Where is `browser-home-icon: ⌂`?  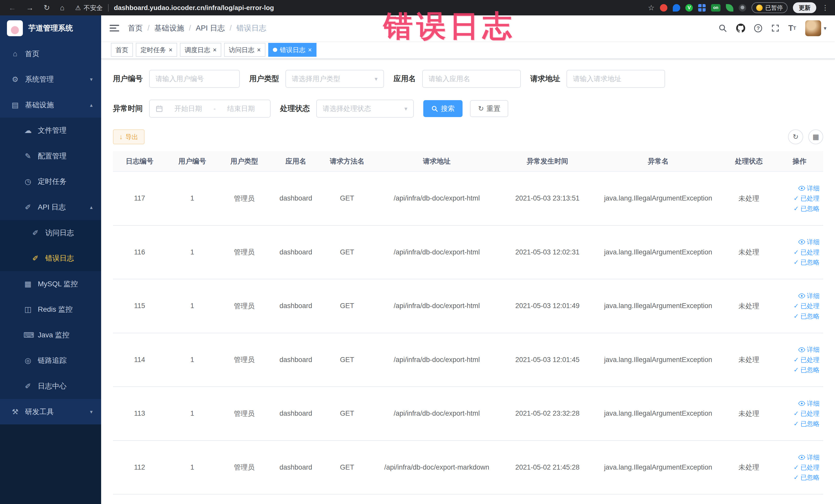 browser-home-icon: ⌂ is located at coordinates (62, 8).